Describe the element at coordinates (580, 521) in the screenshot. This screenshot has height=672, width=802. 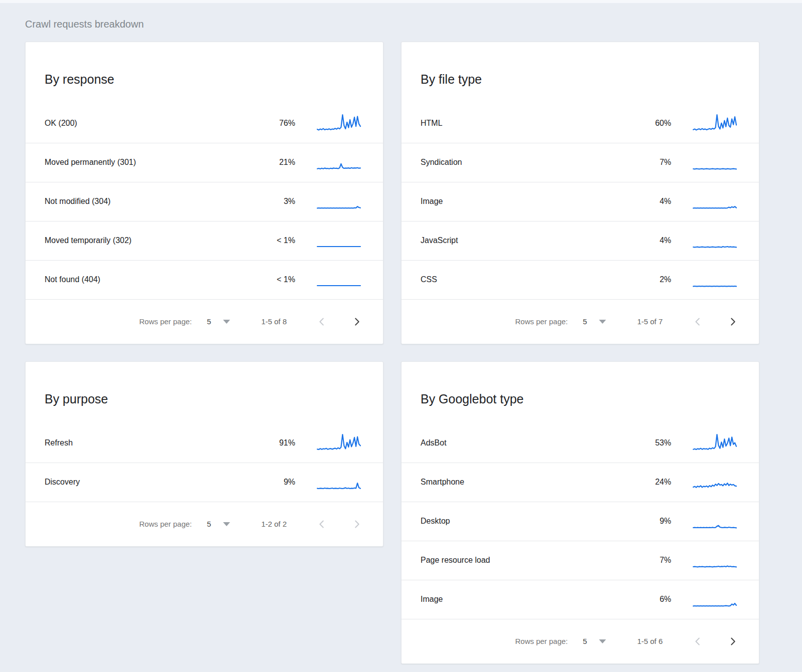
I see `table-row: Desktop 9%` at that location.